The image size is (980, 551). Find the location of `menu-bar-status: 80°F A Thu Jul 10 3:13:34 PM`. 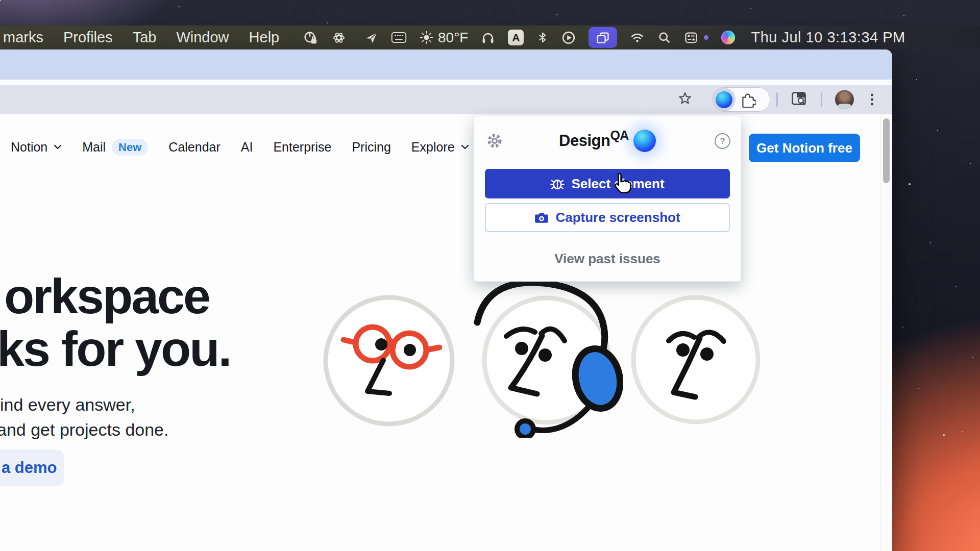

menu-bar-status: 80°F A Thu Jul 10 3:13:34 PM is located at coordinates (635, 38).